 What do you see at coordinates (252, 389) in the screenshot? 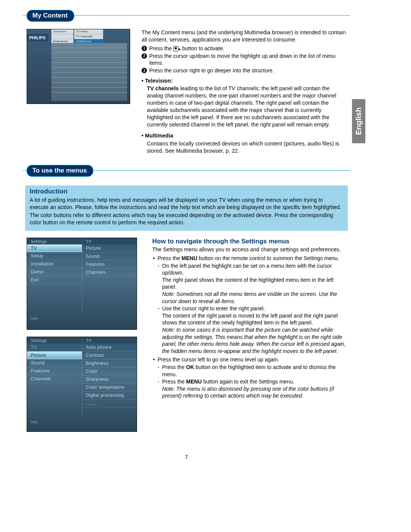
I see `howto-dash: Press the MENU button again to exit the …` at bounding box center [252, 389].